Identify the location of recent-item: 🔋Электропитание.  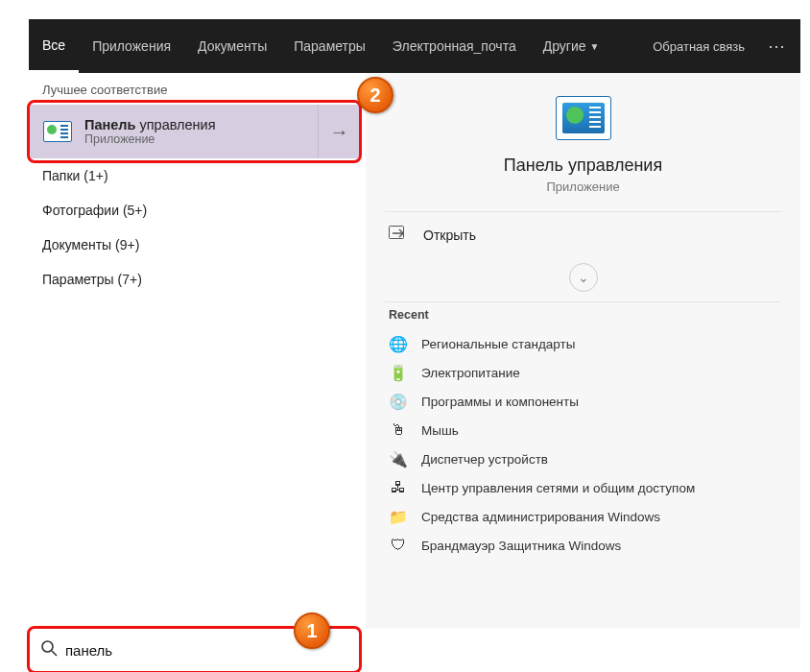
(584, 372).